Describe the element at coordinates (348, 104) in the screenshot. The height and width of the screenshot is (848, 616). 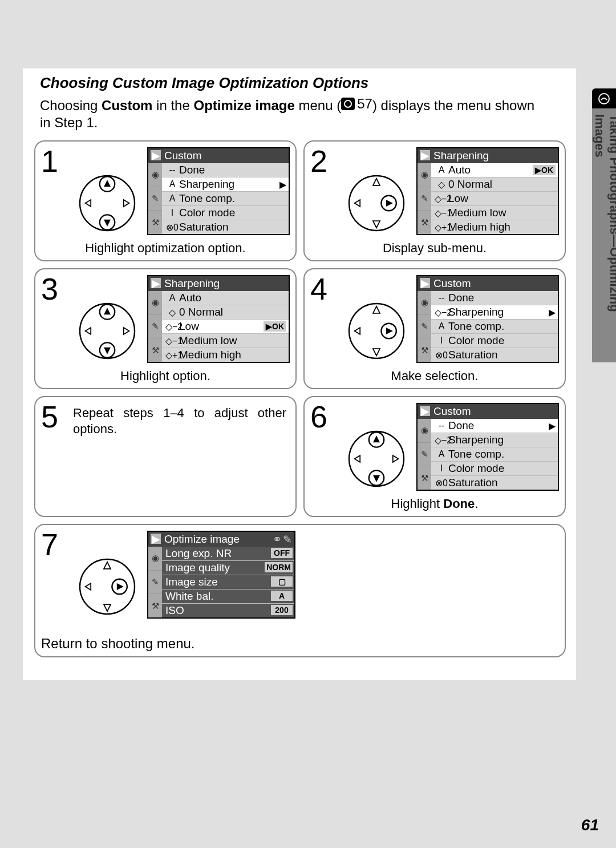
I see `page-ref-icon` at that location.